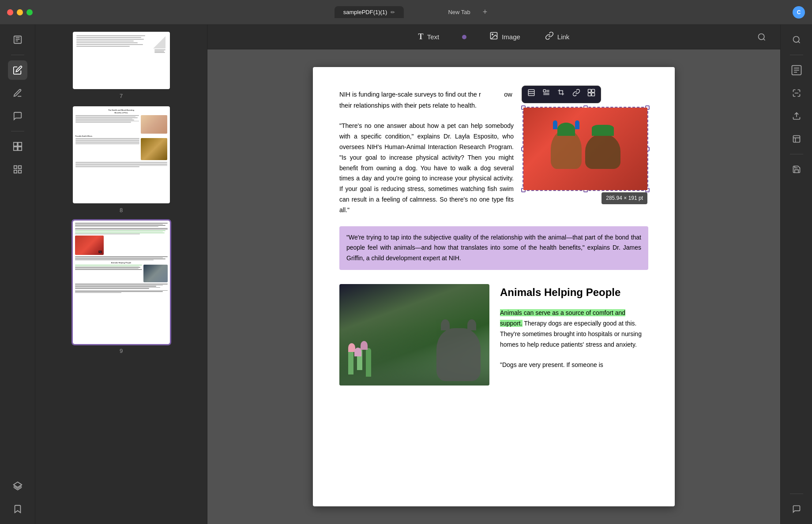 The height and width of the screenshot is (524, 812). What do you see at coordinates (459, 12) in the screenshot?
I see `tab-new-label: New Tab` at bounding box center [459, 12].